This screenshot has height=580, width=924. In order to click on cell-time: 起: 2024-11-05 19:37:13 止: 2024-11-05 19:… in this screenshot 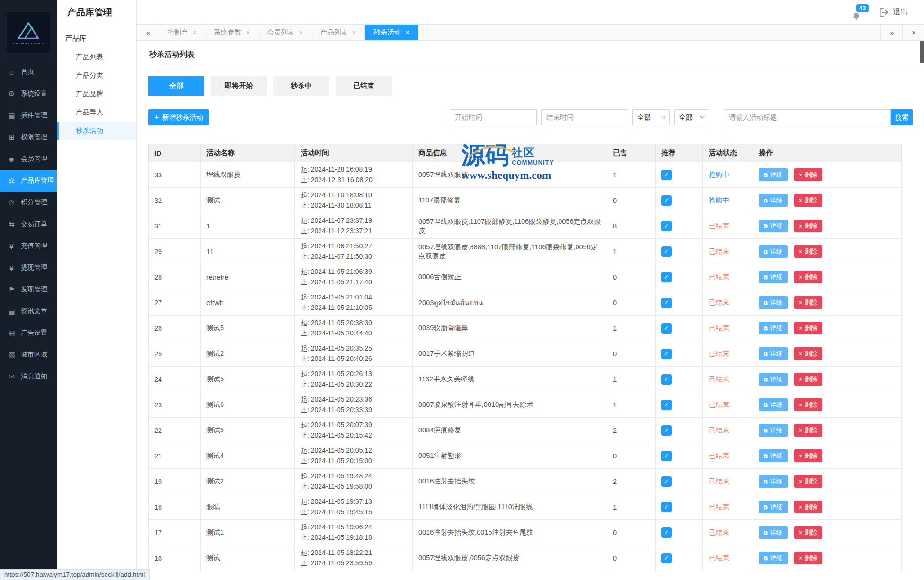, I will do `click(354, 507)`.